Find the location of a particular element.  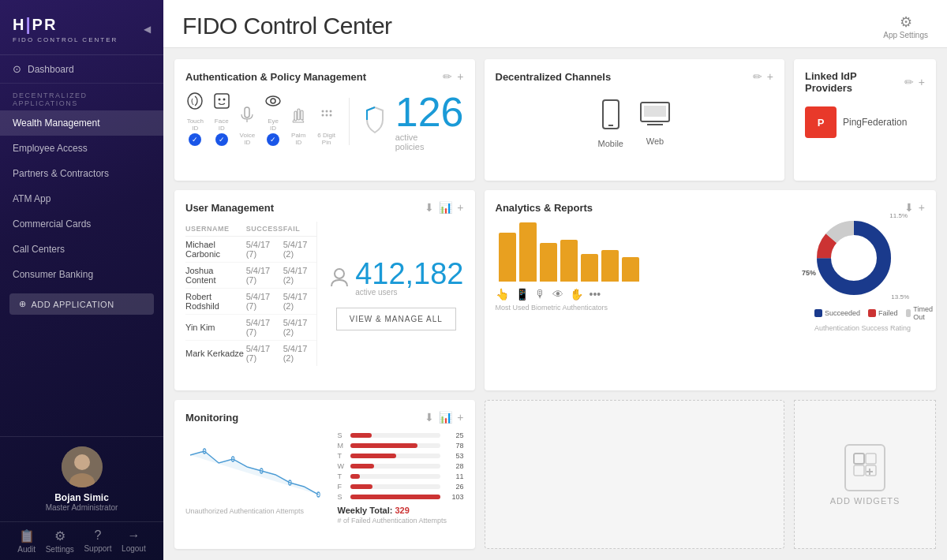

eye-id-icon: Eye ID ✓ is located at coordinates (273, 118).